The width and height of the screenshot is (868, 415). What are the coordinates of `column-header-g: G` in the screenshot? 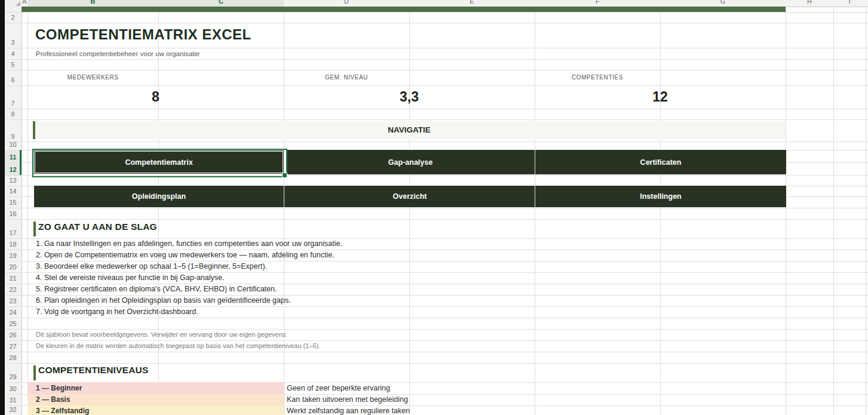 It's located at (723, 4).